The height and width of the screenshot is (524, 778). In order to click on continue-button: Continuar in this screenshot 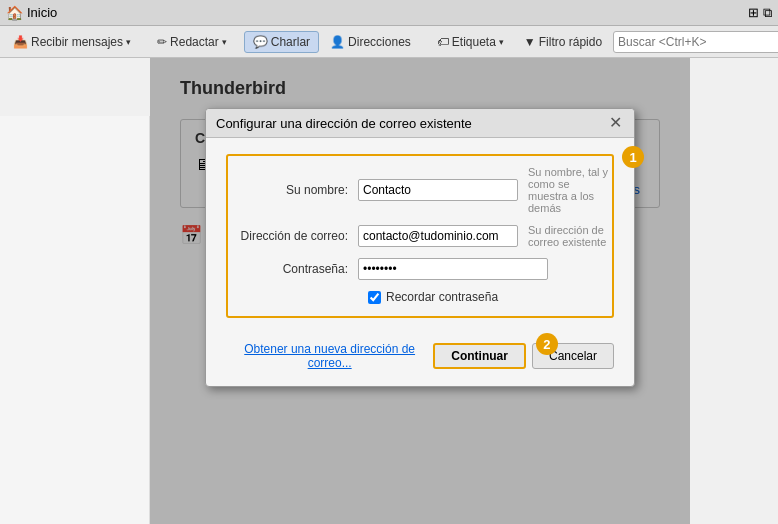, I will do `click(480, 356)`.